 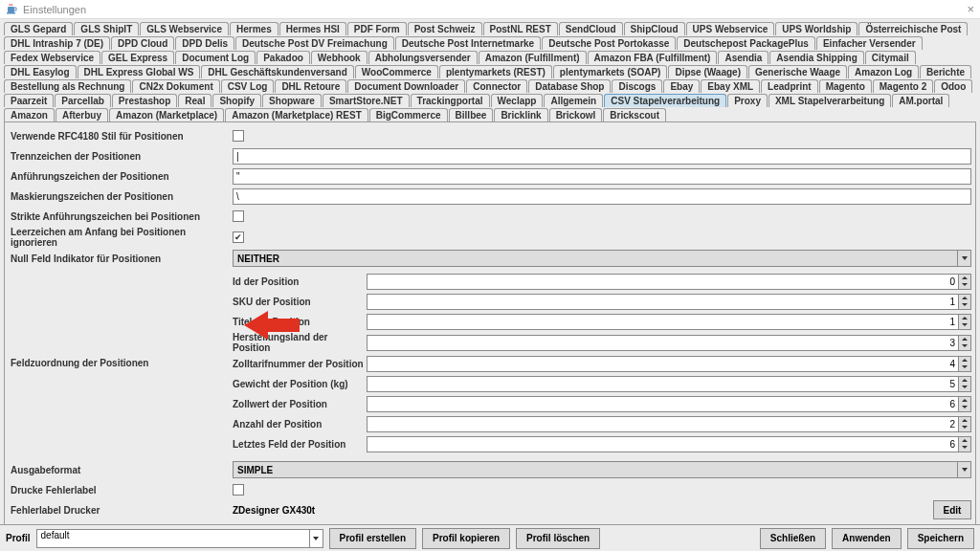 What do you see at coordinates (611, 72) in the screenshot?
I see `tab-item: plentymarkets (SOAP)` at bounding box center [611, 72].